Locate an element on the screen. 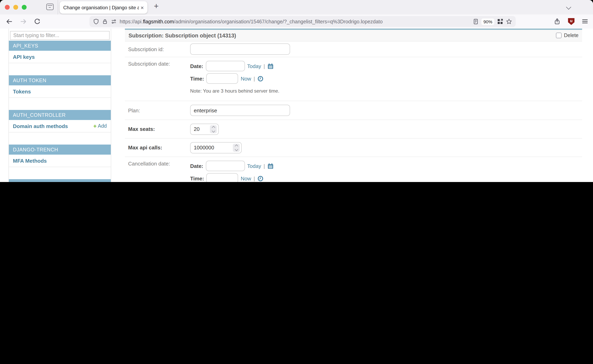 The width and height of the screenshot is (593, 364). form-row-plan: Plan: is located at coordinates (354, 110).